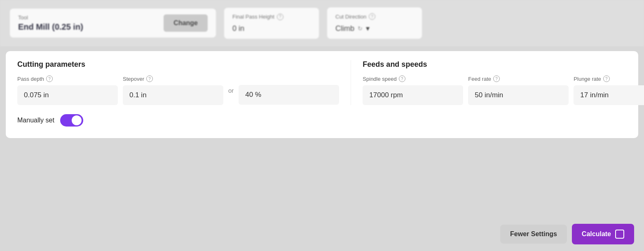  Describe the element at coordinates (534, 234) in the screenshot. I see `fewer-settings-button: Fewer Settings` at that location.